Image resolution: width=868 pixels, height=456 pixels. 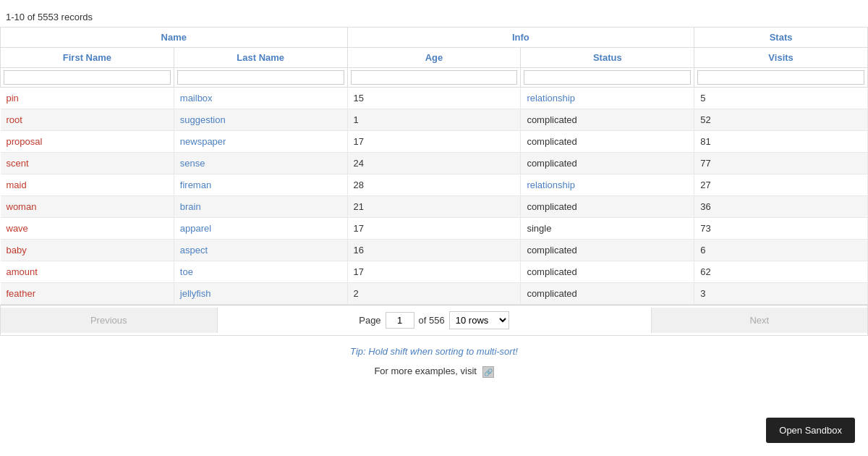 What do you see at coordinates (781, 77) in the screenshot?
I see `filter-visits-input` at bounding box center [781, 77].